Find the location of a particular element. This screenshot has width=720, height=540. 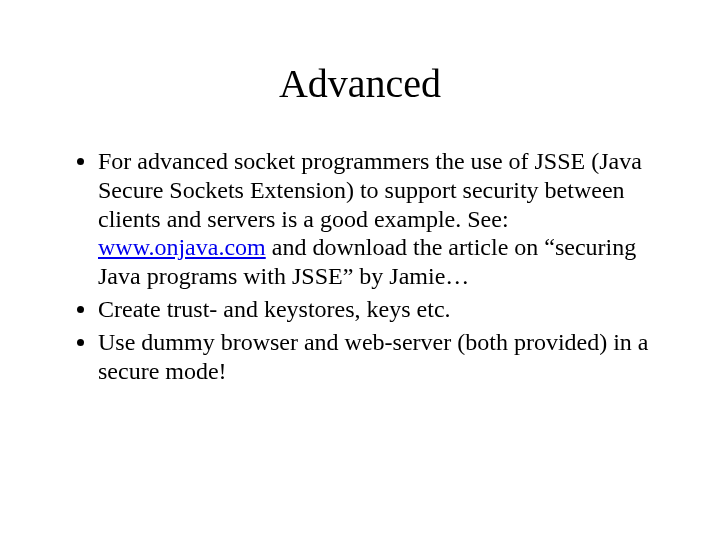

link-onjava: www.onjava.com is located at coordinates (182, 247).